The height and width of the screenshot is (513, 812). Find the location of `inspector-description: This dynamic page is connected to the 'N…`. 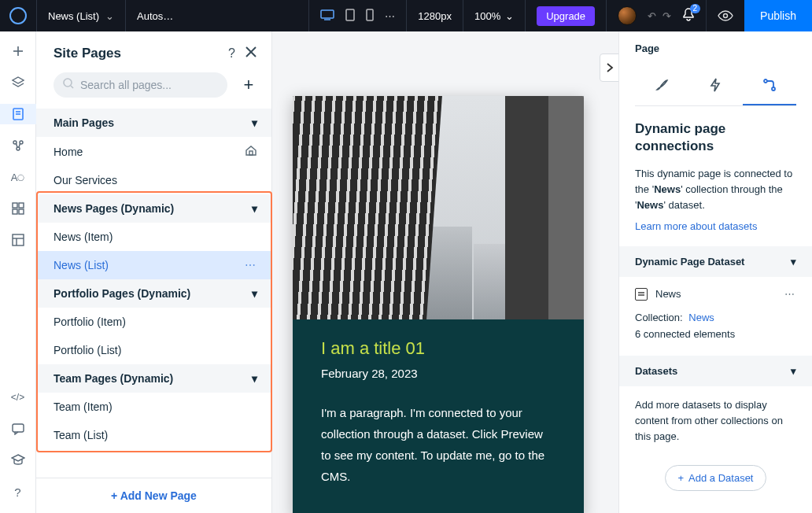

inspector-description: This dynamic page is connected to the 'N… is located at coordinates (716, 190).